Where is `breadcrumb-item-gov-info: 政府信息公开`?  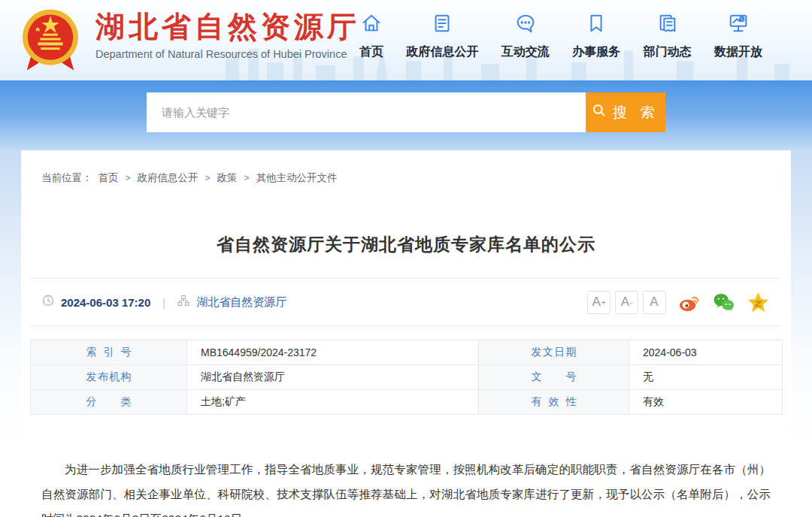
breadcrumb-item-gov-info: 政府信息公开 is located at coordinates (168, 178).